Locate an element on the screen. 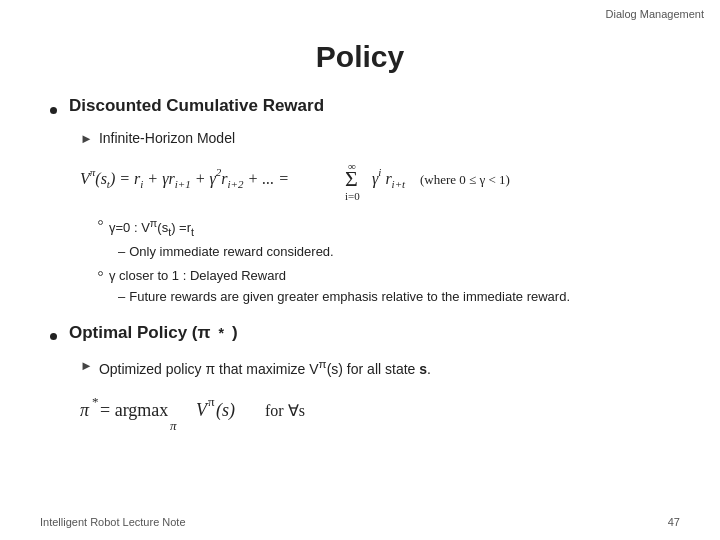  sub-item-gamma0: γ=0 : Vπ(st) =rt is located at coordinates (384, 228).